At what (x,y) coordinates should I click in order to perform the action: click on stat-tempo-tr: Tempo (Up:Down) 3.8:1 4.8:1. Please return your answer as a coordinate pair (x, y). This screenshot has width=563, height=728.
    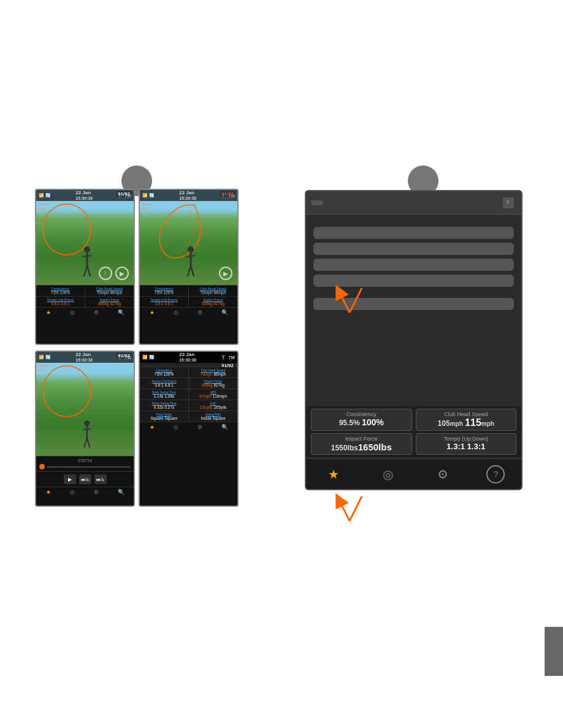
    Looking at the image, I should click on (164, 301).